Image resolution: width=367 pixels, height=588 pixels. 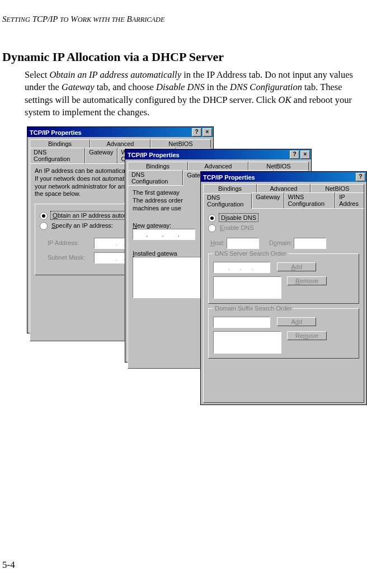 I want to click on body-paragraph: Select Obtain an IP address automaticall…, so click(x=195, y=94).